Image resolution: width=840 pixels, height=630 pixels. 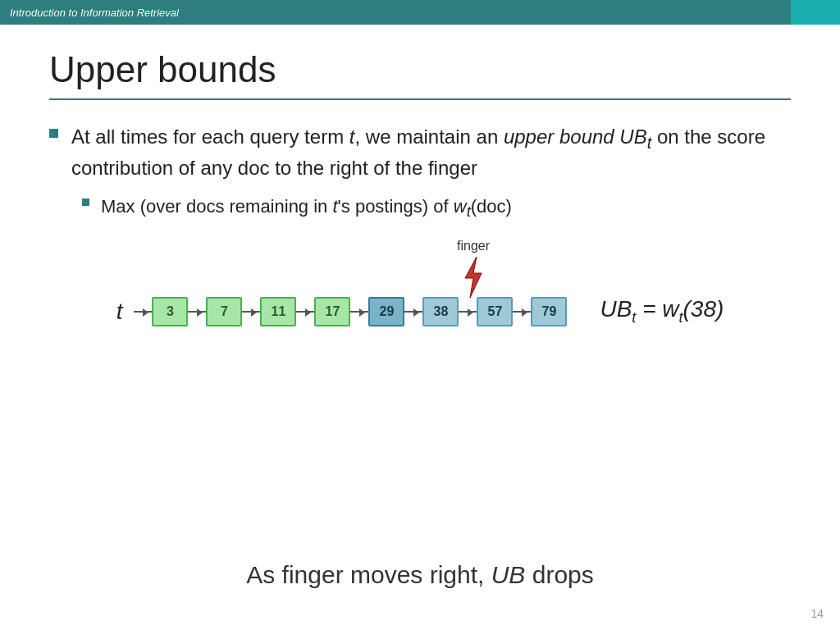 I want to click on sub-bullet-square-icon, so click(x=85, y=202).